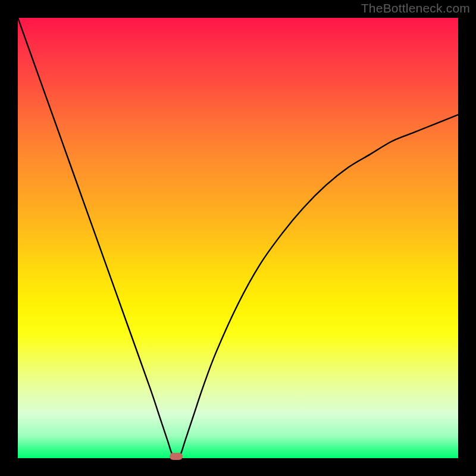  Describe the element at coordinates (415, 8) in the screenshot. I see `watermark-text: TheBottleneck.com` at that location.